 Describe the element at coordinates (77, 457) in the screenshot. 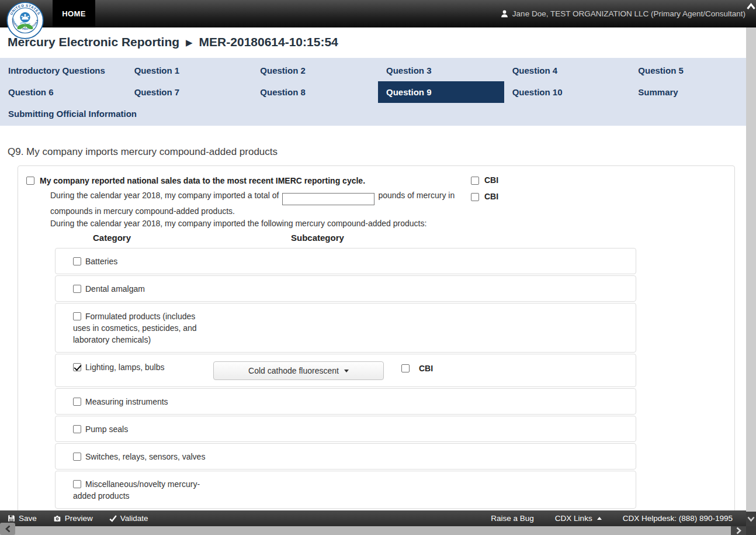

I see `category-checkbox-switches-relays` at that location.